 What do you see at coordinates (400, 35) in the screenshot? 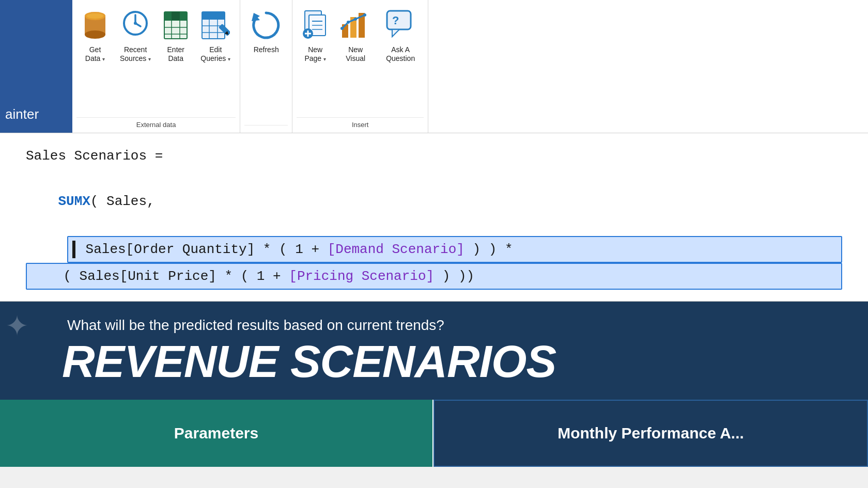
I see `ask-question-button: ? Ask A Question` at bounding box center [400, 35].